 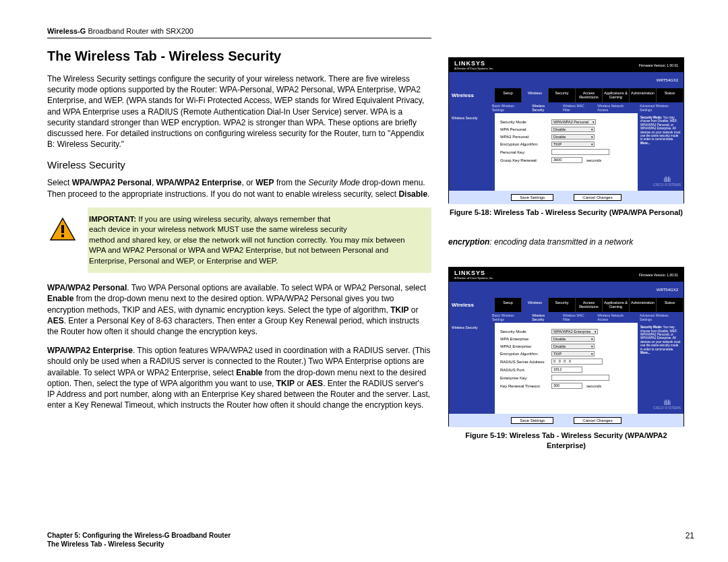 What do you see at coordinates (574, 332) in the screenshot?
I see `security-mode-select: WPA/WPA2 Enterprise` at bounding box center [574, 332].